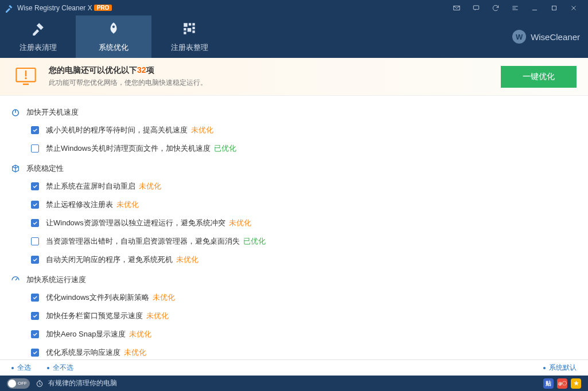 Image resolution: width=588 pixels, height=391 pixels. I want to click on item-text: 禁止远程修改注册表, so click(79, 205).